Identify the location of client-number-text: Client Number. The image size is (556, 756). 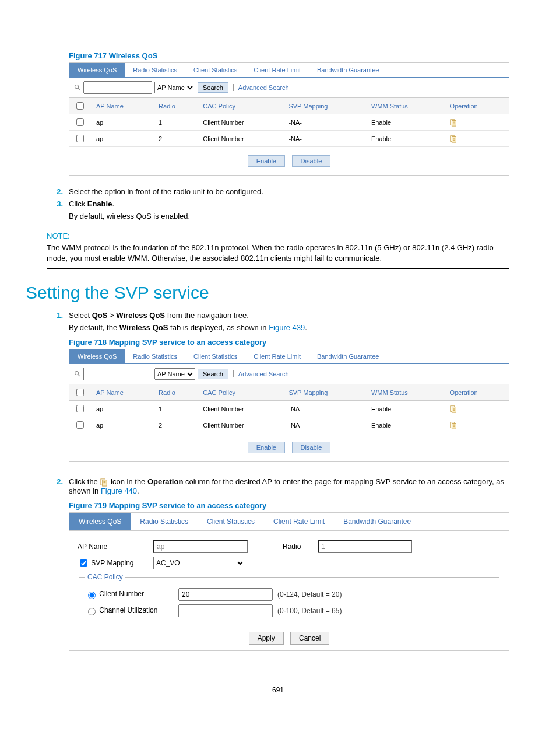
(121, 594).